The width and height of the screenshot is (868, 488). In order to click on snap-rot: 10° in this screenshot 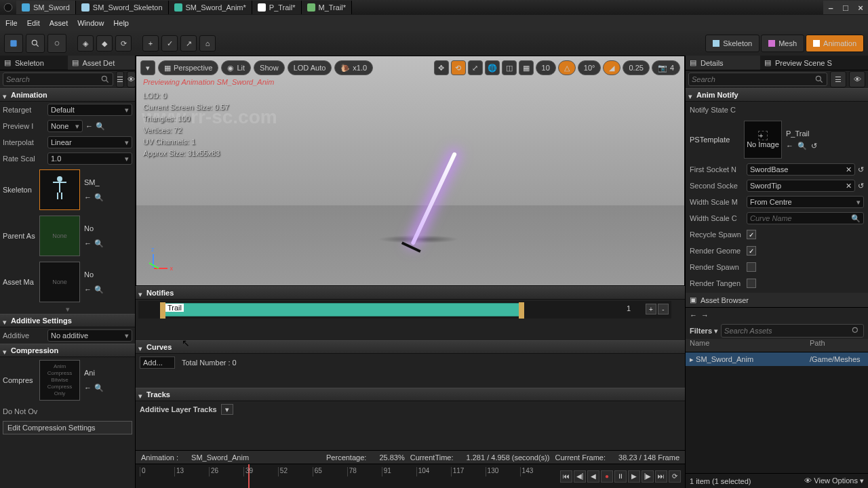, I will do `click(590, 68)`.